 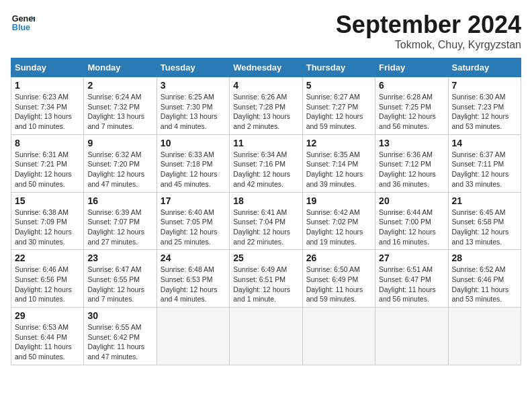 What do you see at coordinates (411, 85) in the screenshot?
I see `day-number: 6` at bounding box center [411, 85].